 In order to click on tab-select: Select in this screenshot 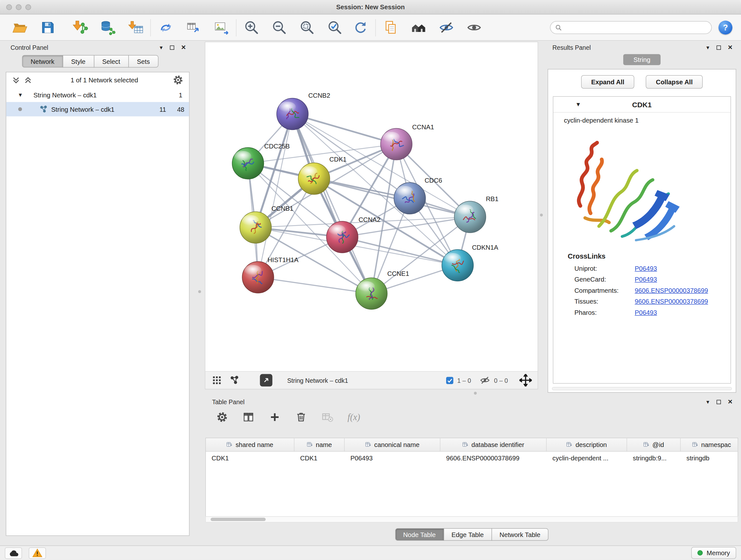, I will do `click(111, 62)`.